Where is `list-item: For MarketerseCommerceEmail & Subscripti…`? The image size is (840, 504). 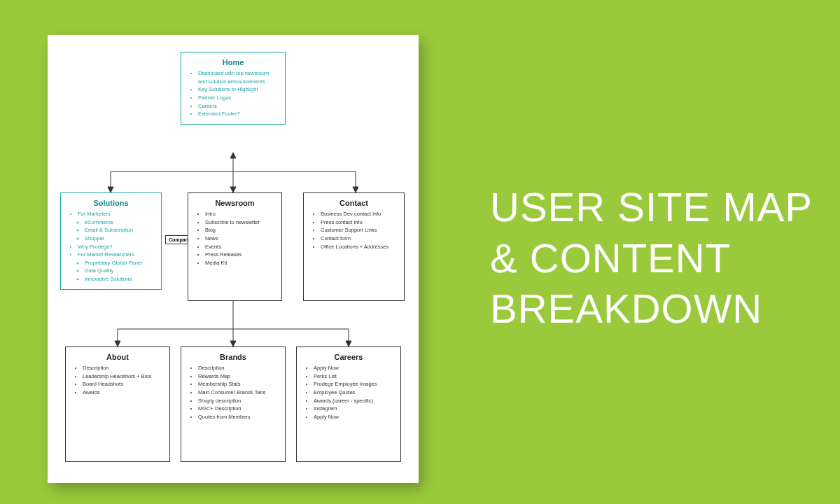
list-item: For MarketerseCommerceEmail & Subscripti… is located at coordinates (116, 227).